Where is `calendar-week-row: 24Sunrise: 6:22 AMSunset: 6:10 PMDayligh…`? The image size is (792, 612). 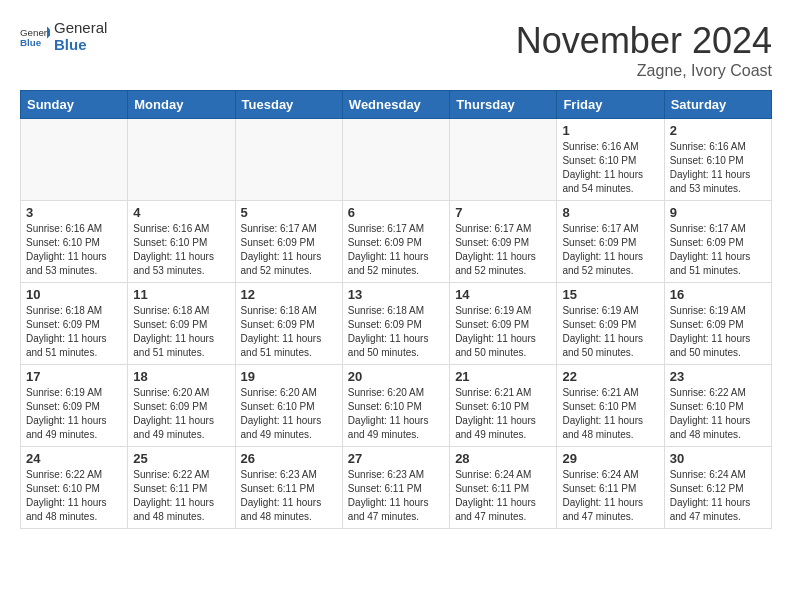
calendar-week-row: 24Sunrise: 6:22 AMSunset: 6:10 PMDayligh… is located at coordinates (396, 488).